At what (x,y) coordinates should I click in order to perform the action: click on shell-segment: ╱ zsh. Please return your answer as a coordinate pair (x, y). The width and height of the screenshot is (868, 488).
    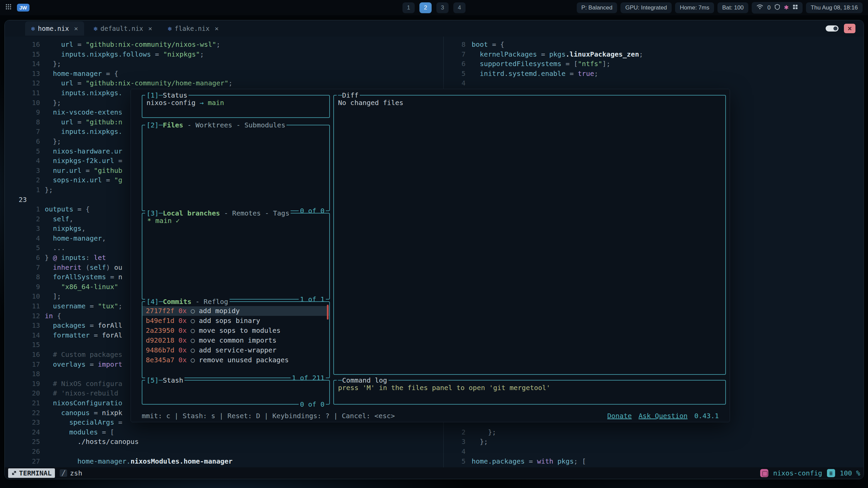
    Looking at the image, I should click on (71, 473).